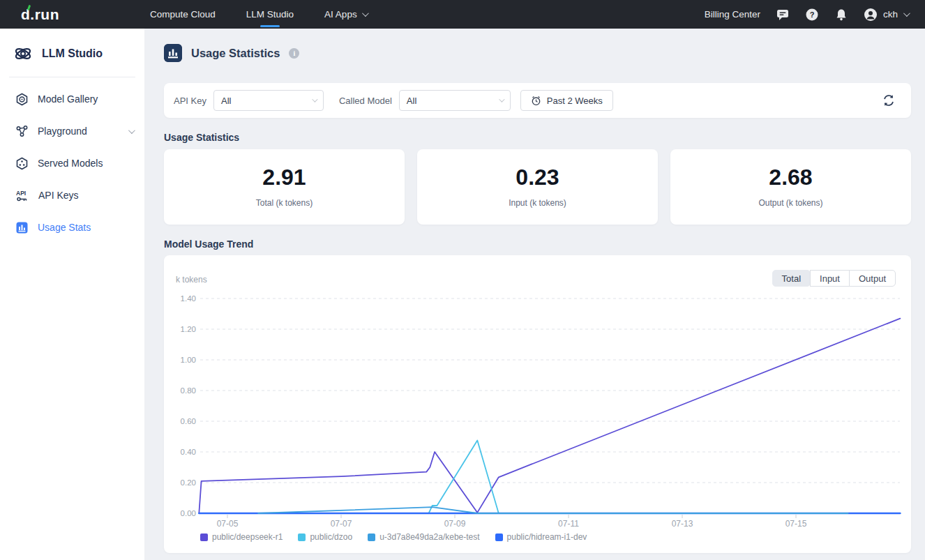 This screenshot has width=925, height=560. What do you see at coordinates (682, 524) in the screenshot?
I see `svg-text: 07-13` at bounding box center [682, 524].